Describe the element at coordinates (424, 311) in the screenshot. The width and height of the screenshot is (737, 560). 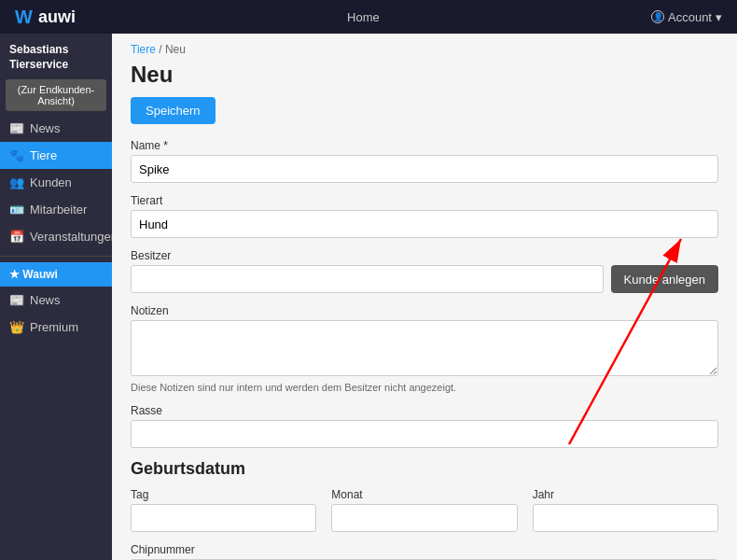
I see `notizen-label: Notizen` at that location.